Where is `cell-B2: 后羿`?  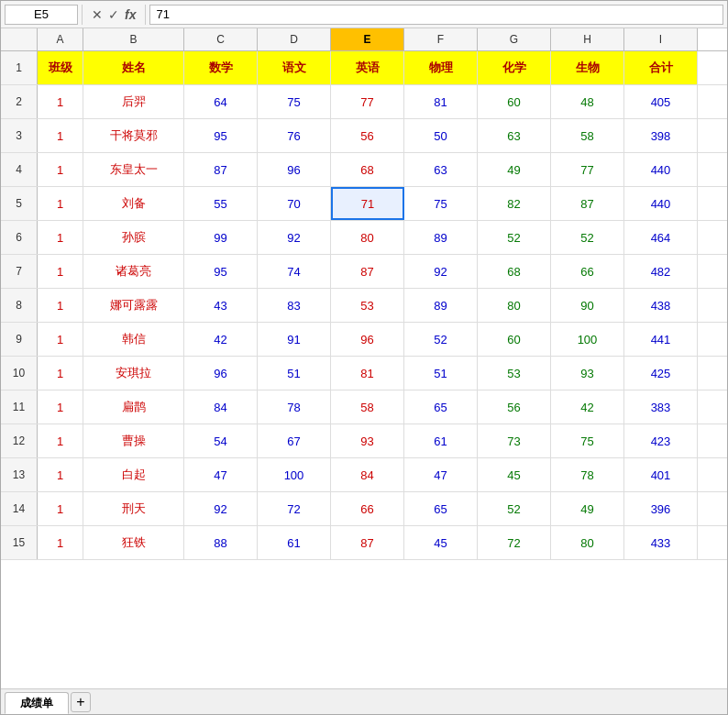 cell-B2: 后羿 is located at coordinates (134, 102).